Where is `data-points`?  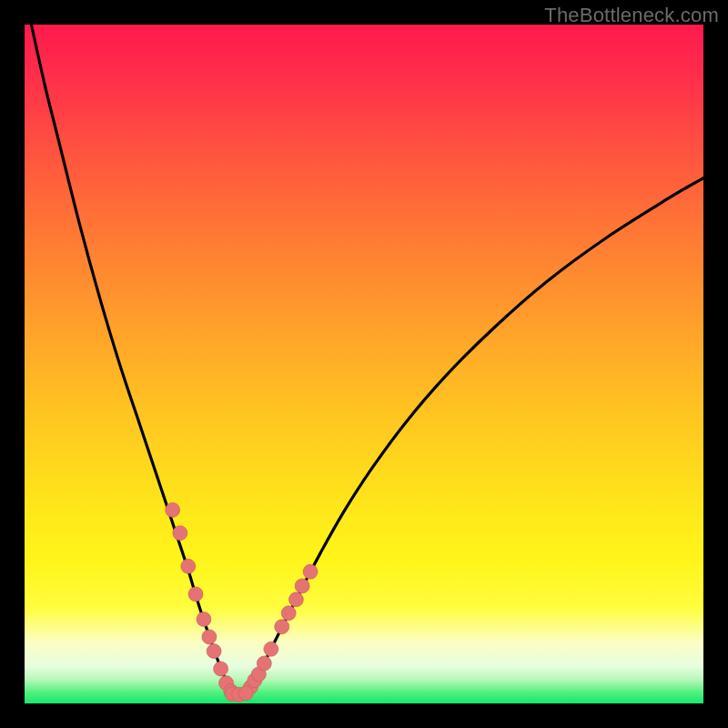 data-points is located at coordinates (242, 602).